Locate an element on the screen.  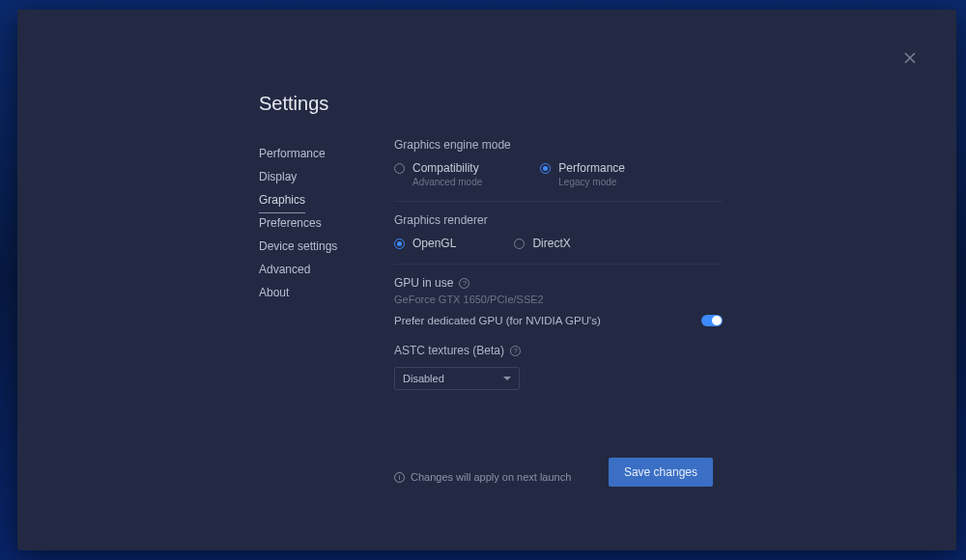
close-button is located at coordinates (910, 58).